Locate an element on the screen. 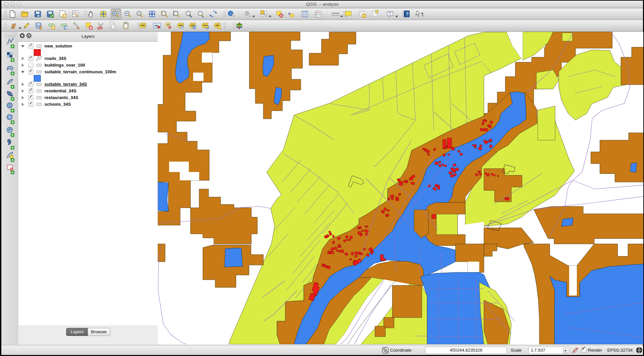  svg-text: ε is located at coordinates (289, 13).